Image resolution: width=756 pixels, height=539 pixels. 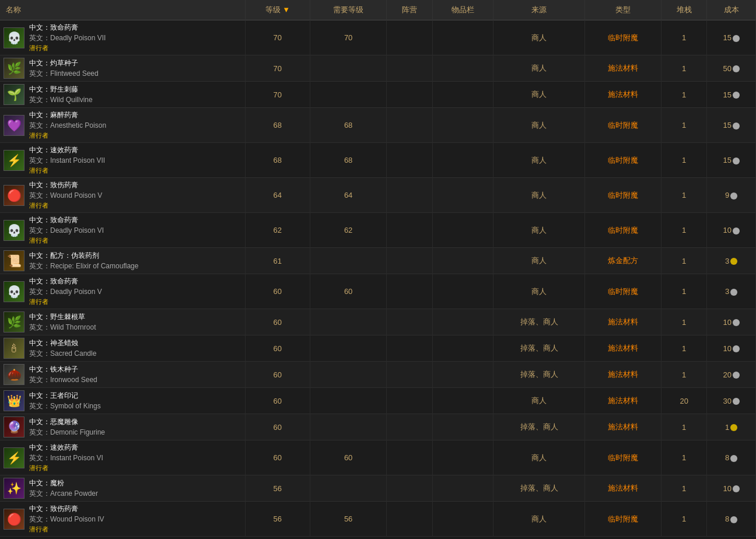 What do you see at coordinates (732, 458) in the screenshot?
I see `item-cost: 8` at bounding box center [732, 458].